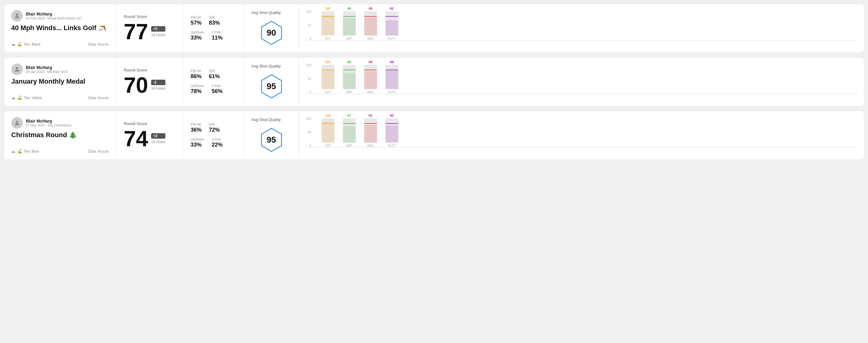 This screenshot has width=868, height=343. Describe the element at coordinates (196, 23) in the screenshot. I see `fw-hit-value: 57%` at that location.